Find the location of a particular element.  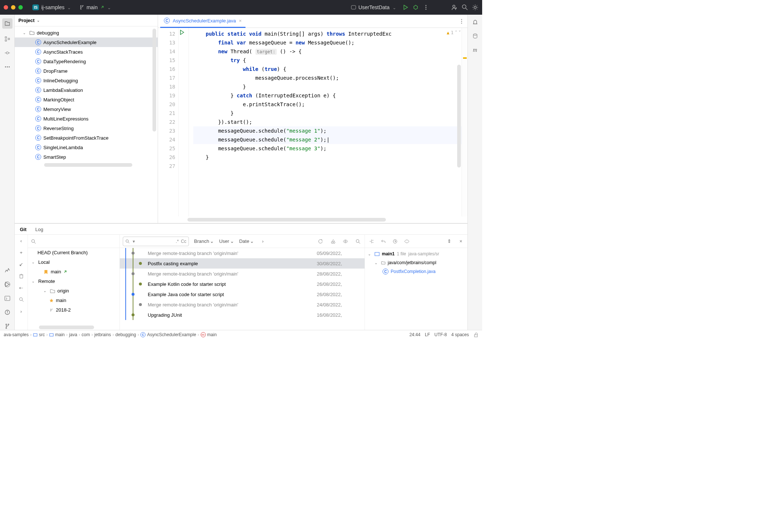

close-window is located at coordinates (6, 7).